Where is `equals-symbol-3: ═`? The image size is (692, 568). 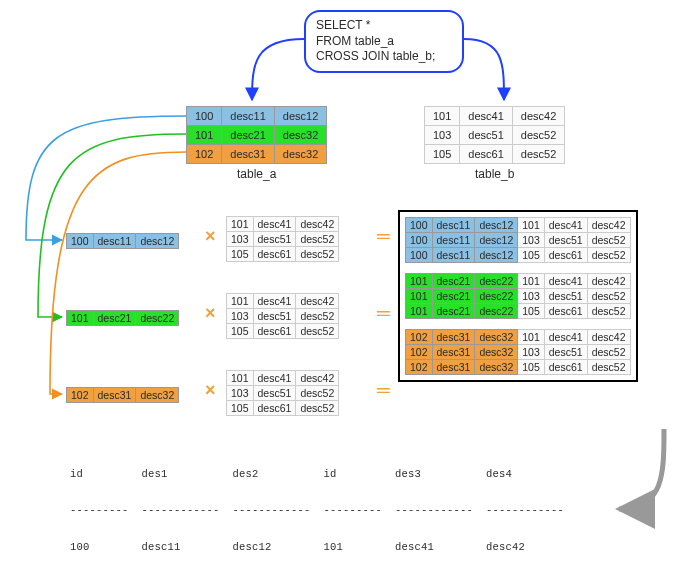
equals-symbol-3: ═ is located at coordinates (384, 390).